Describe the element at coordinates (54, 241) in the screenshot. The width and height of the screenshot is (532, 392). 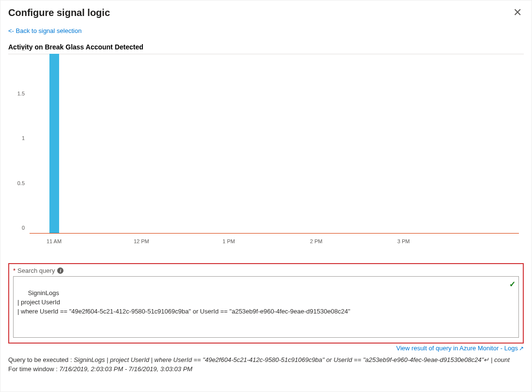
I see `x-axis-tick: 11 AM` at that location.